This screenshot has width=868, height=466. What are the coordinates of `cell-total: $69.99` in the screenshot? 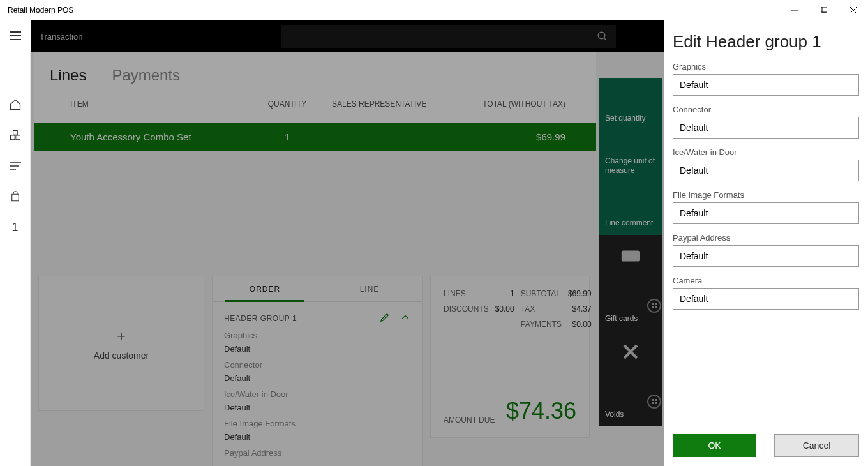 It's located at (527, 137).